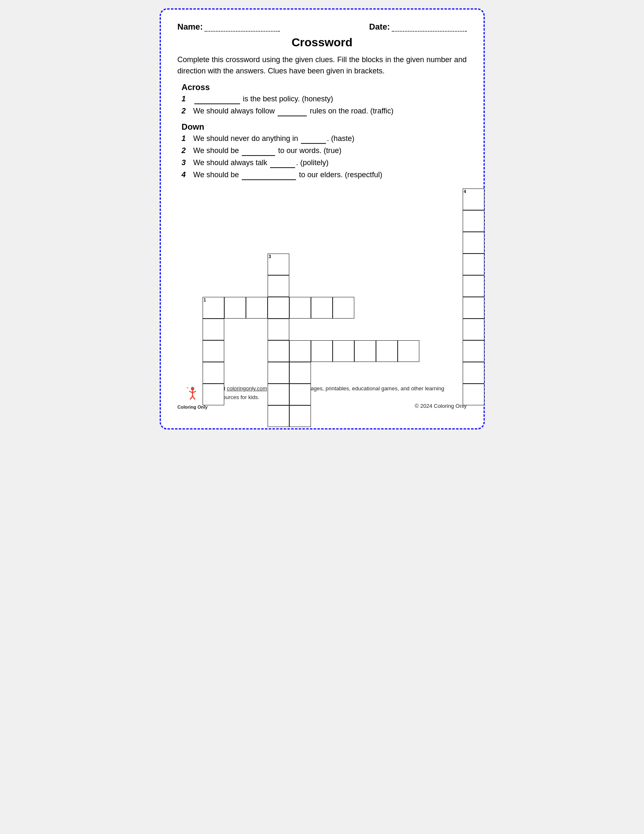 This screenshot has width=644, height=834. Describe the element at coordinates (186, 138) in the screenshot. I see `down-clue-number-1: 1` at that location.